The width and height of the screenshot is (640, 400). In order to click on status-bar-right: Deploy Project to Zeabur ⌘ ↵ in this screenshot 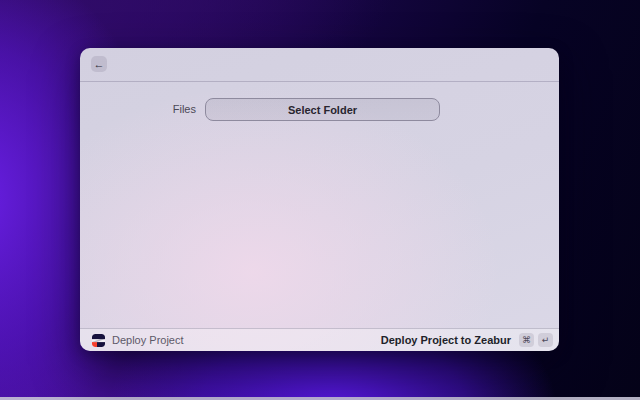, I will do `click(467, 340)`.